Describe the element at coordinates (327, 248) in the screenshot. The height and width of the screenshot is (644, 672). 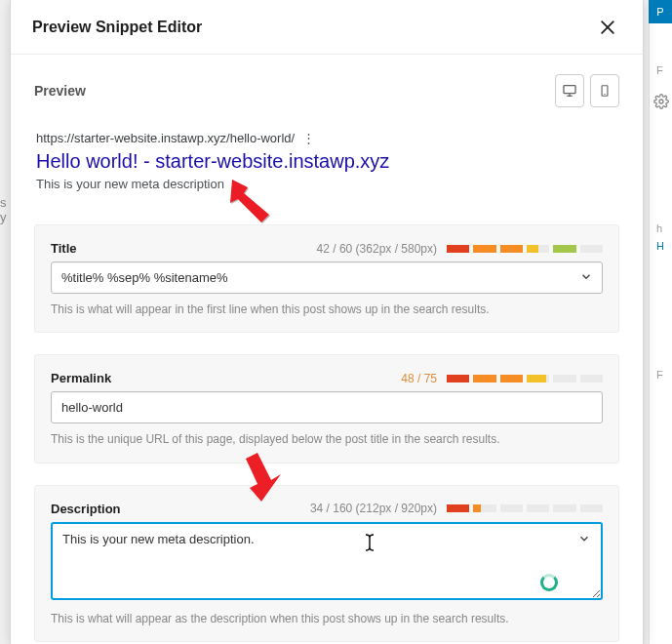
I see `title-panel-header: Title 42 / 60 (362px / 580px)` at that location.